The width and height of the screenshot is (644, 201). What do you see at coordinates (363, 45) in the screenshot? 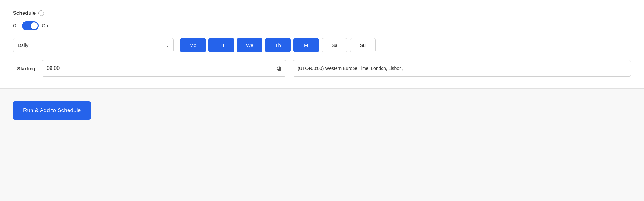
I see `day-button-su: Su` at bounding box center [363, 45].